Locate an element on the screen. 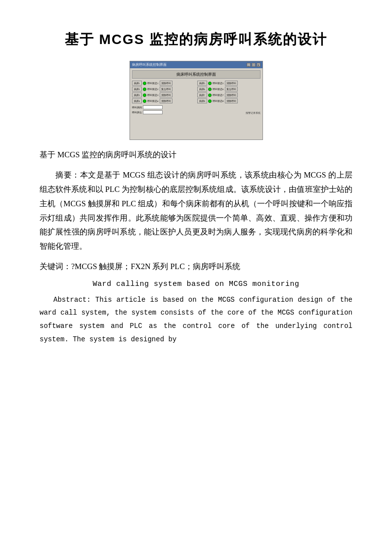  ss-btn-2: 病床2 is located at coordinates (137, 89).